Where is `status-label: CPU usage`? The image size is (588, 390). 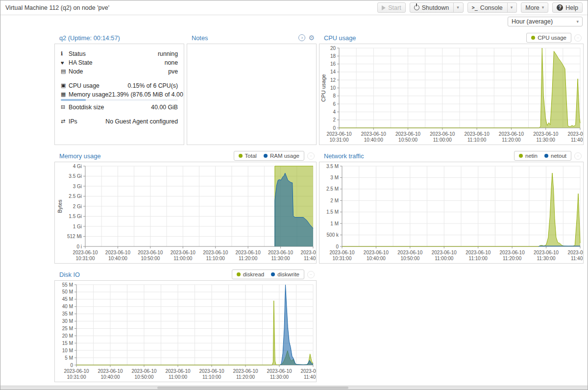 status-label: CPU usage is located at coordinates (84, 86).